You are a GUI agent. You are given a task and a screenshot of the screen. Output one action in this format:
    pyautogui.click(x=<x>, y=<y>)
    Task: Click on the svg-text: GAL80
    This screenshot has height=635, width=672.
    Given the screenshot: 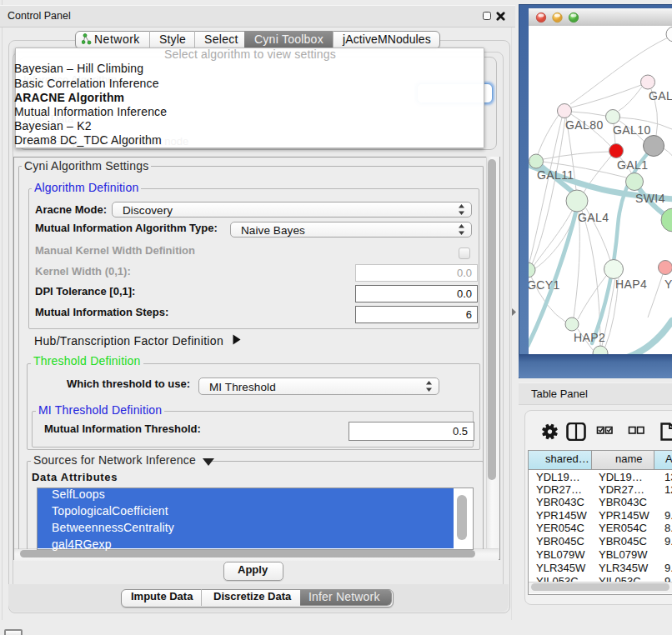 What is the action you would take?
    pyautogui.click(x=584, y=125)
    